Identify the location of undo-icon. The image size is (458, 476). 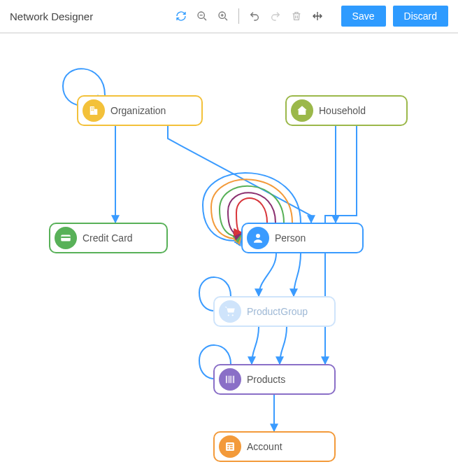
(255, 16).